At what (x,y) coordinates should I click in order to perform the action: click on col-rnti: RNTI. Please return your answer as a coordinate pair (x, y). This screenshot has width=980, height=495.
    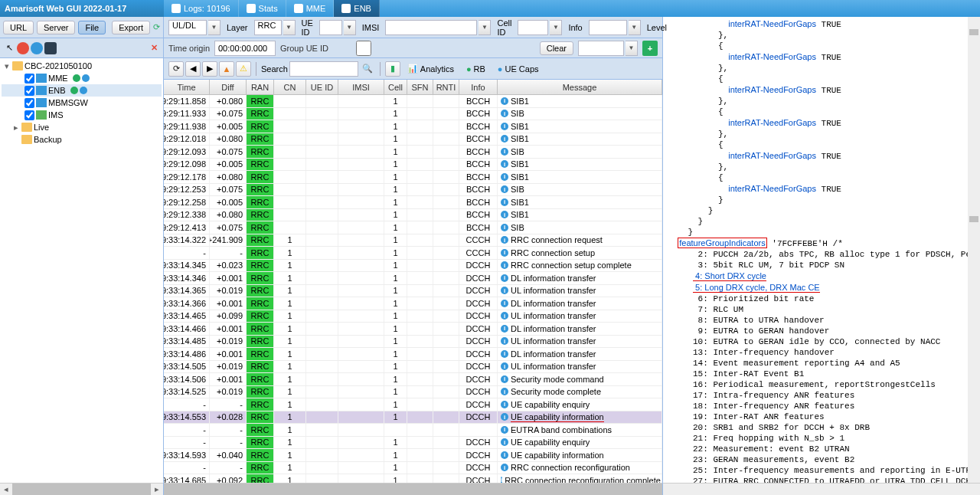
    Looking at the image, I should click on (446, 87).